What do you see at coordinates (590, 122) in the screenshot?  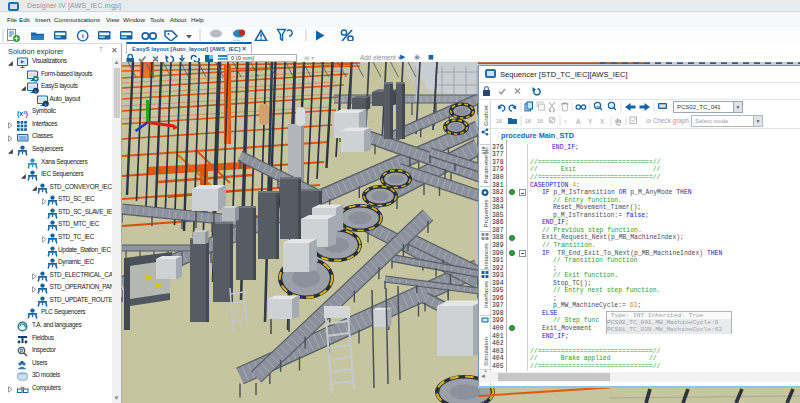 I see `svg-text: Y` at bounding box center [590, 122].